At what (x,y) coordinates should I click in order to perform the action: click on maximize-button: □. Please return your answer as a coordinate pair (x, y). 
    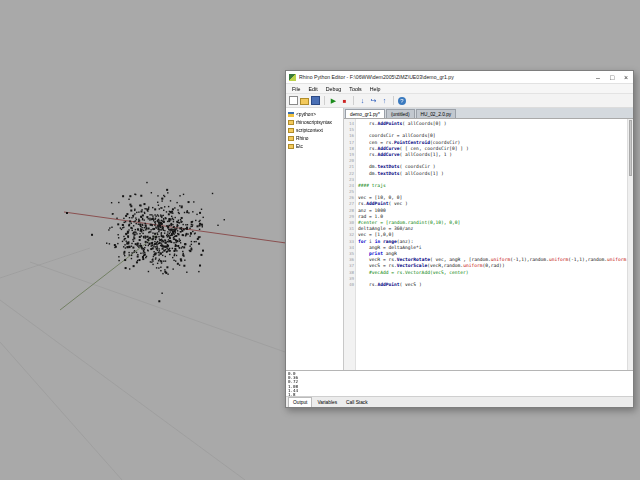
    Looking at the image, I should click on (612, 77).